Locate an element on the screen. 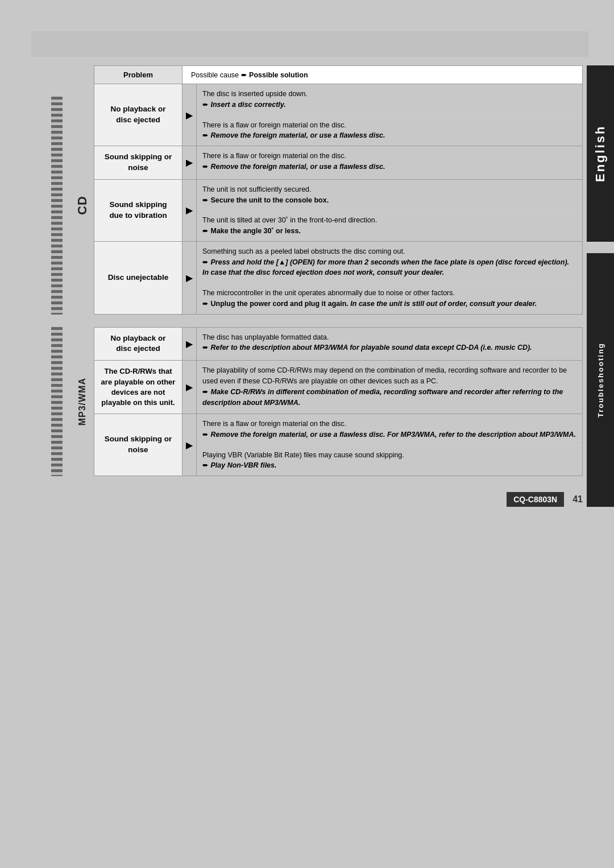 This screenshot has height=868, width=614. problem-cell: Sound skippingdue to vibration is located at coordinates (139, 210).